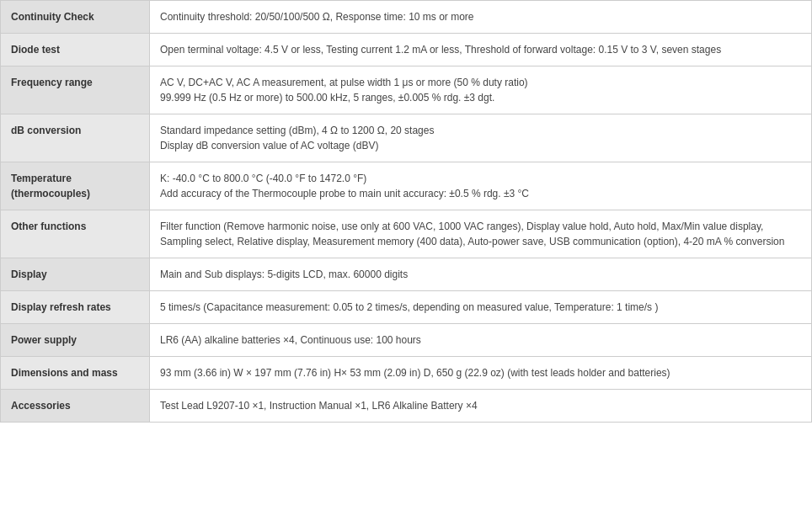  What do you see at coordinates (481, 406) in the screenshot?
I see `row-value: Test Lead L9207-10 ×1, Instruction Manua…` at bounding box center [481, 406].